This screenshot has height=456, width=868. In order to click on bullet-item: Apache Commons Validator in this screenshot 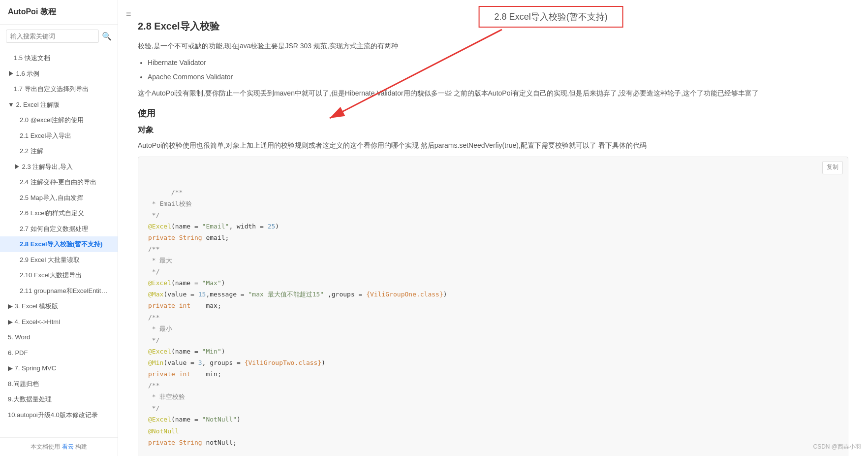, I will do `click(498, 77)`.